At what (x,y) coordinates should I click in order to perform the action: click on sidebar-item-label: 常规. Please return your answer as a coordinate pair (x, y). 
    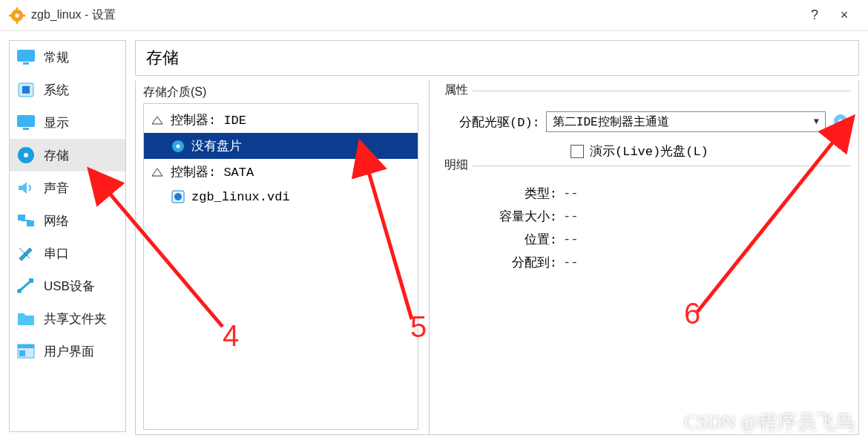
    Looking at the image, I should click on (56, 58).